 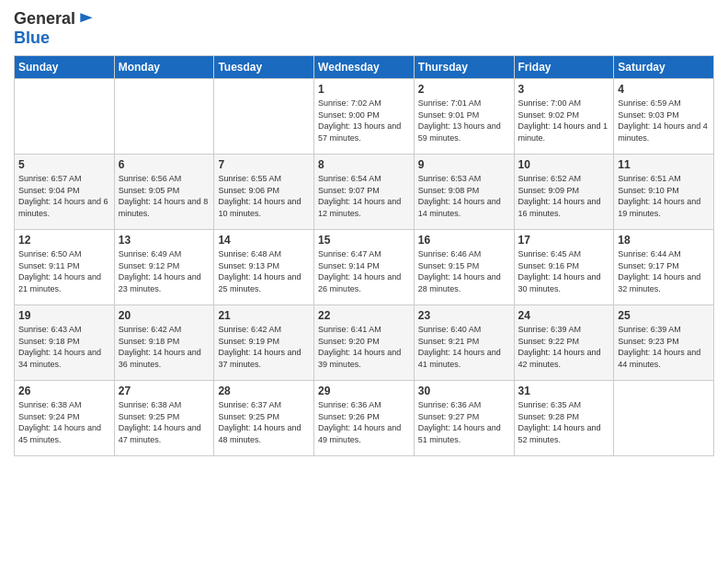 What do you see at coordinates (364, 316) in the screenshot?
I see `day-number: 22` at bounding box center [364, 316].